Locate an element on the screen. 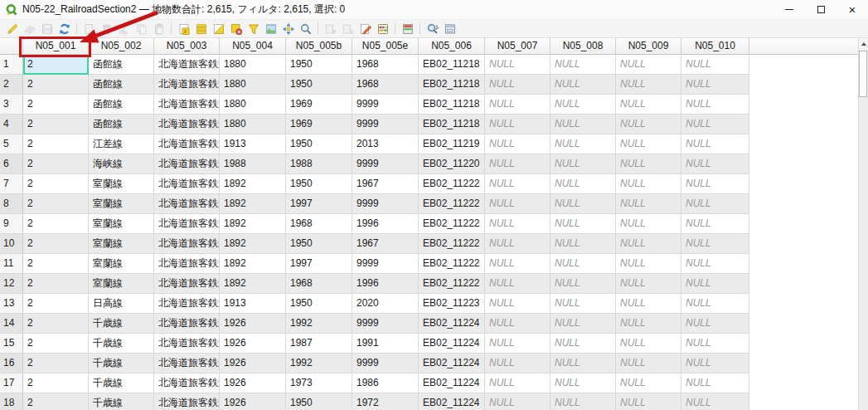 This screenshot has width=868, height=410. table-cell: EB02_11219 is located at coordinates (452, 144).